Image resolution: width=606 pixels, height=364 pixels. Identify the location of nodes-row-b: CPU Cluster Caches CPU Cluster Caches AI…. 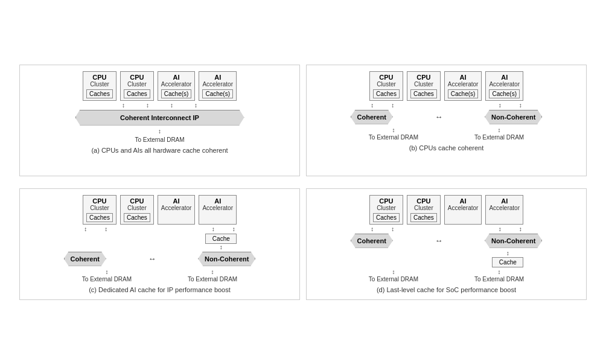
(447, 86).